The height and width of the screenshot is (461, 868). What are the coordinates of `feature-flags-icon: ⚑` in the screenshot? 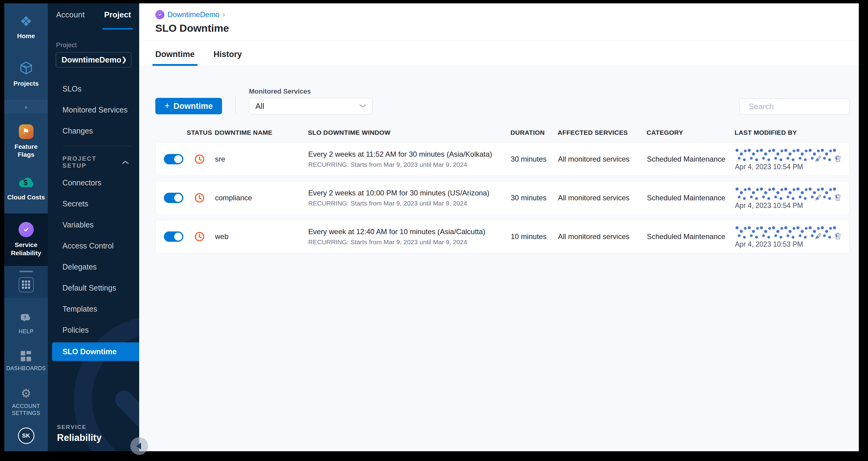 It's located at (26, 132).